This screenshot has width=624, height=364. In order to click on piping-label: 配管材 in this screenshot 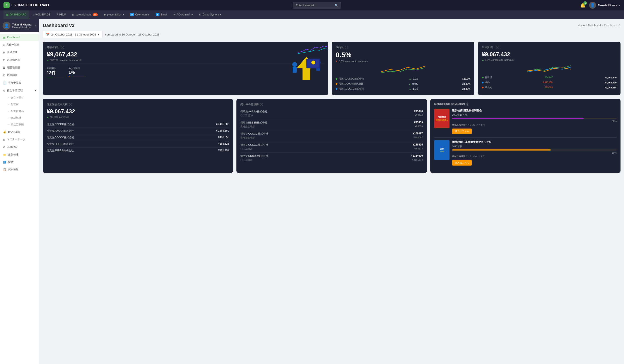, I will do `click(15, 104)`.